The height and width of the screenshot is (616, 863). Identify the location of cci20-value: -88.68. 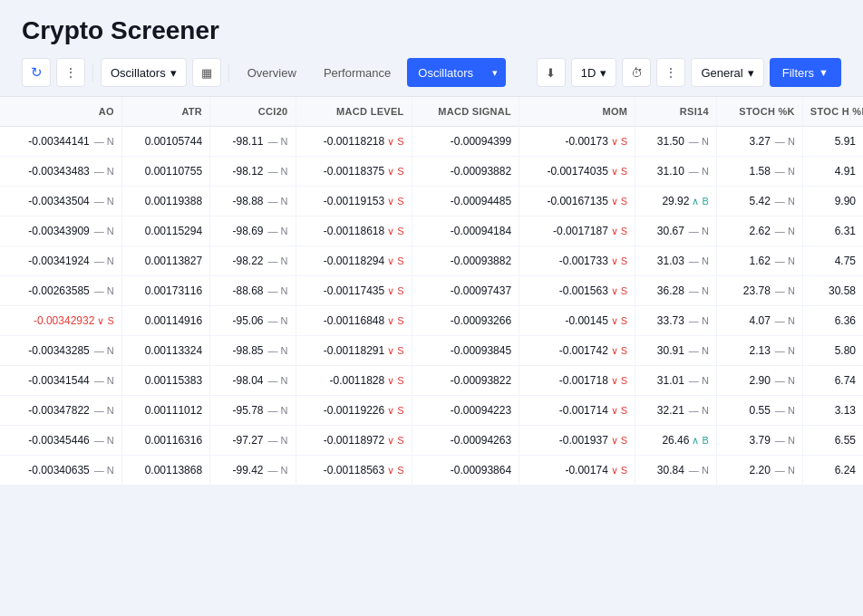
(248, 291).